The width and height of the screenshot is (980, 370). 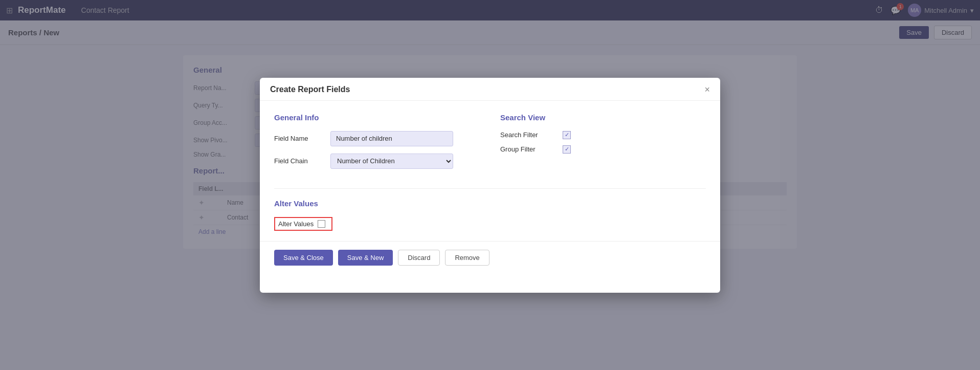 What do you see at coordinates (366, 258) in the screenshot?
I see `save-new-button: Save & New` at bounding box center [366, 258].